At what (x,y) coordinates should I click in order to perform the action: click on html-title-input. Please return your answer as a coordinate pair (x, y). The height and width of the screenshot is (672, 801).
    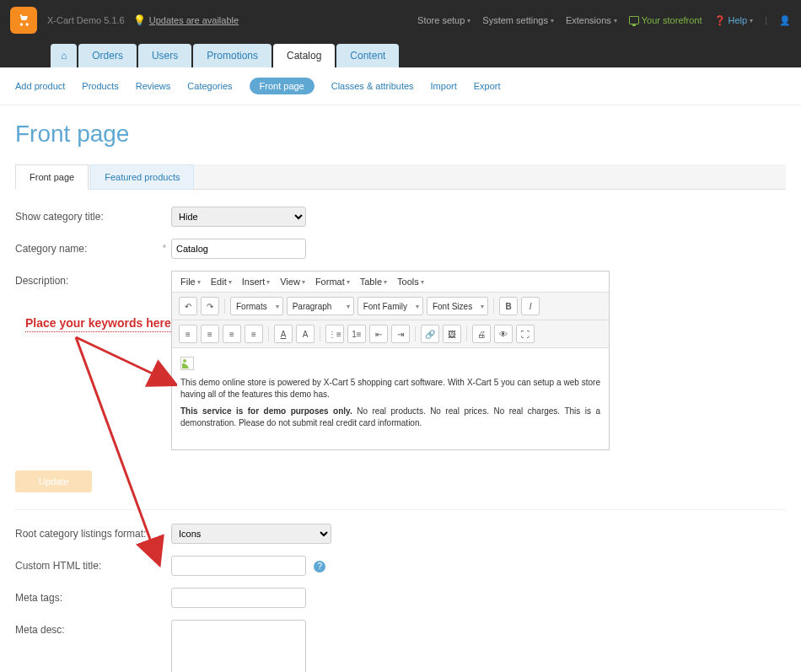
    Looking at the image, I should click on (239, 566).